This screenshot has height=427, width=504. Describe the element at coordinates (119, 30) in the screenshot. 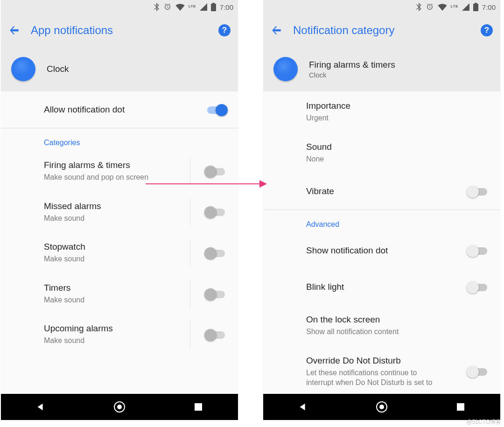

I see `page-title: App notifications` at that location.